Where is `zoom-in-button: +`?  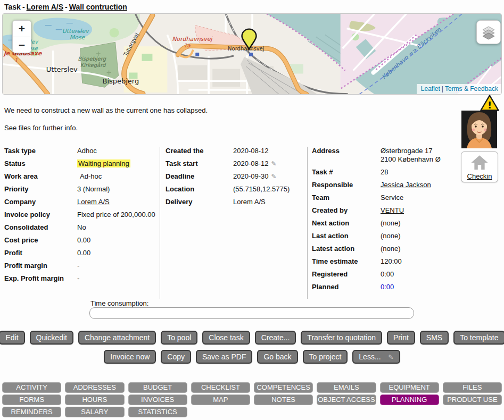
zoom-in-button: + is located at coordinates (22, 29).